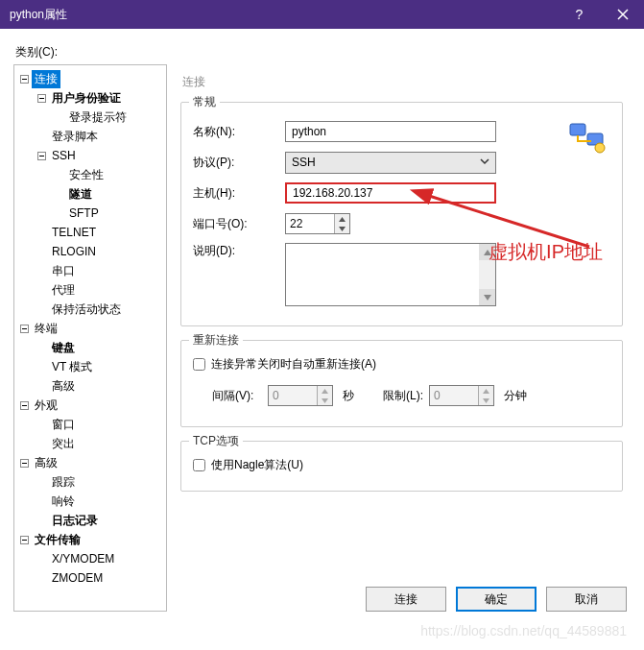  What do you see at coordinates (90, 482) in the screenshot?
I see `tree-node: 跟踪` at bounding box center [90, 482].